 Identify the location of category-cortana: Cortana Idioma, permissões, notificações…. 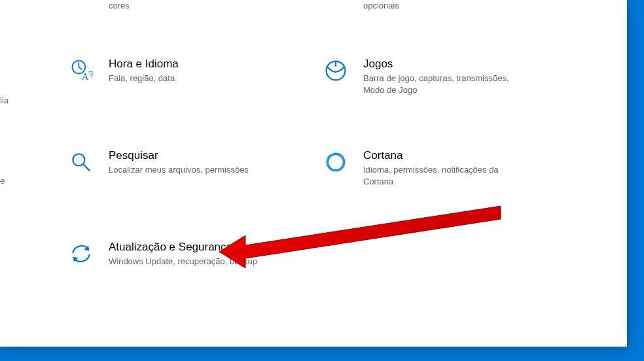
(424, 169).